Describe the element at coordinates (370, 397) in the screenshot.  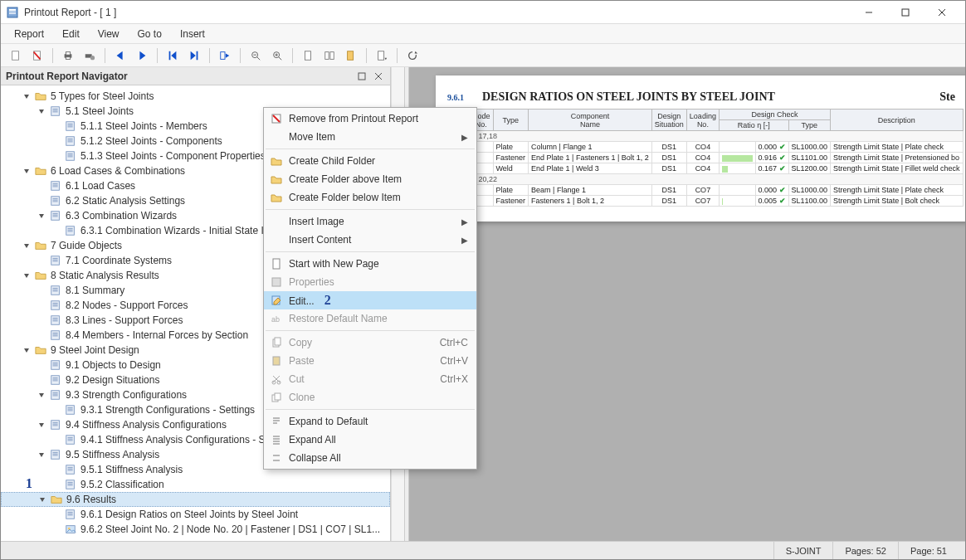
I see `ctx-clone: Clone` at that location.